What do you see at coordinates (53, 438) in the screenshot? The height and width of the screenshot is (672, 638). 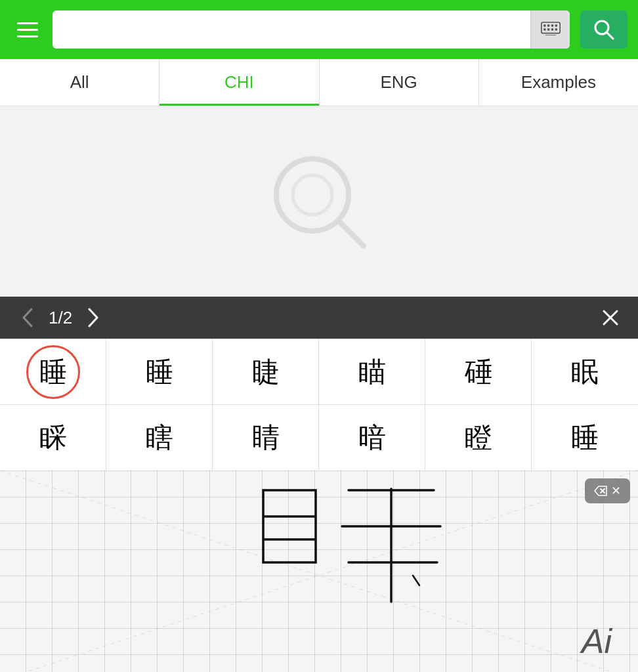 I see `char-cell-6: 睬` at bounding box center [53, 438].